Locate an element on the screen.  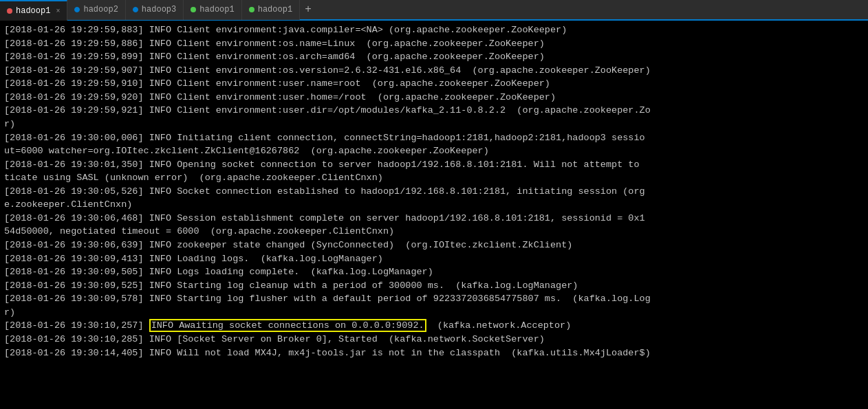
tab-indicator-hadoop3 is located at coordinates (135, 10).